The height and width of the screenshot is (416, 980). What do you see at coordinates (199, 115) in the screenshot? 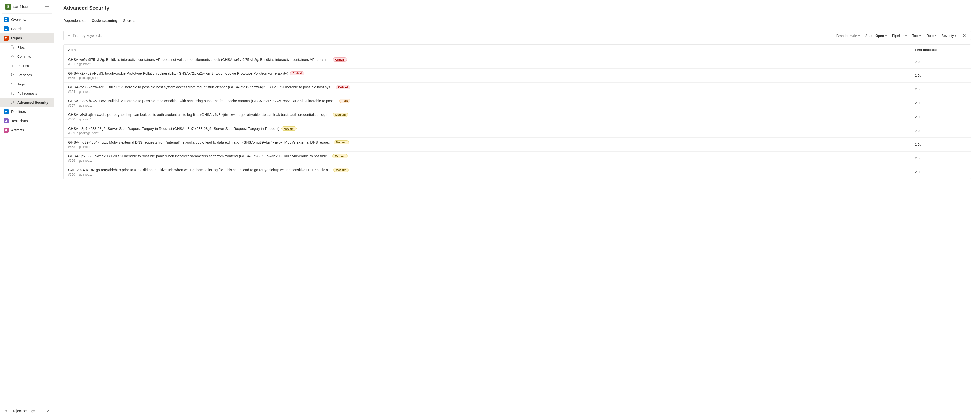
I see `alert-title: GHSA-v6v8-xj6m-xwqh: go-retryablehttp ca…` at bounding box center [199, 115].